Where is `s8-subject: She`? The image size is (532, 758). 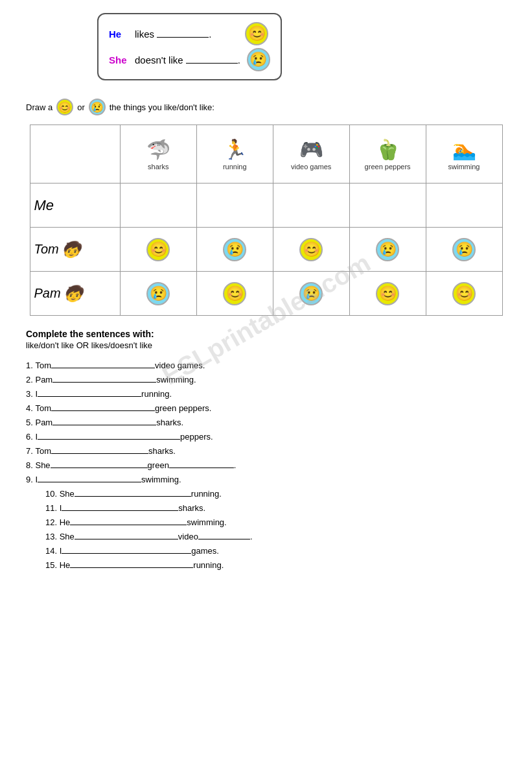 s8-subject: She is located at coordinates (43, 466).